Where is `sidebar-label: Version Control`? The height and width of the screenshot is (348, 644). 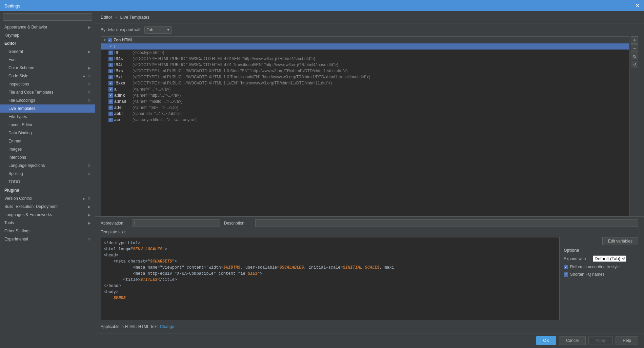
sidebar-label: Version Control is located at coordinates (18, 198).